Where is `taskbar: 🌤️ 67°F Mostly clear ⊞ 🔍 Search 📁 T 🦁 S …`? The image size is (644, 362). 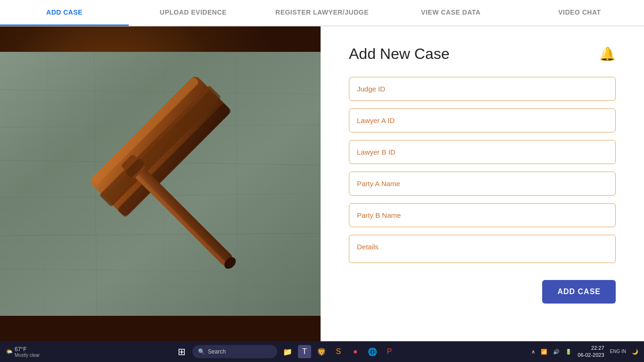 taskbar: 🌤️ 67°F Mostly clear ⊞ 🔍 Search 📁 T 🦁 S … is located at coordinates (322, 352).